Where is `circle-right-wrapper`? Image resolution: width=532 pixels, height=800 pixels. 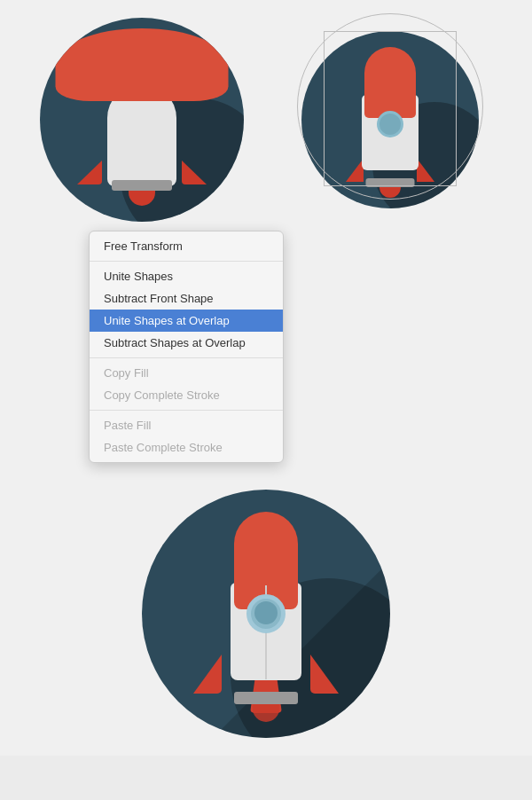 circle-right-wrapper is located at coordinates (390, 120).